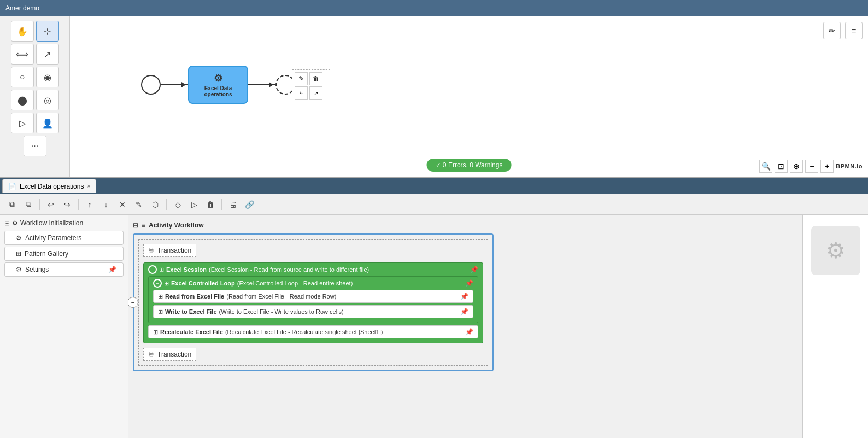 This screenshot has width=868, height=438. I want to click on circle-fill-btn: ⬤, so click(22, 100).